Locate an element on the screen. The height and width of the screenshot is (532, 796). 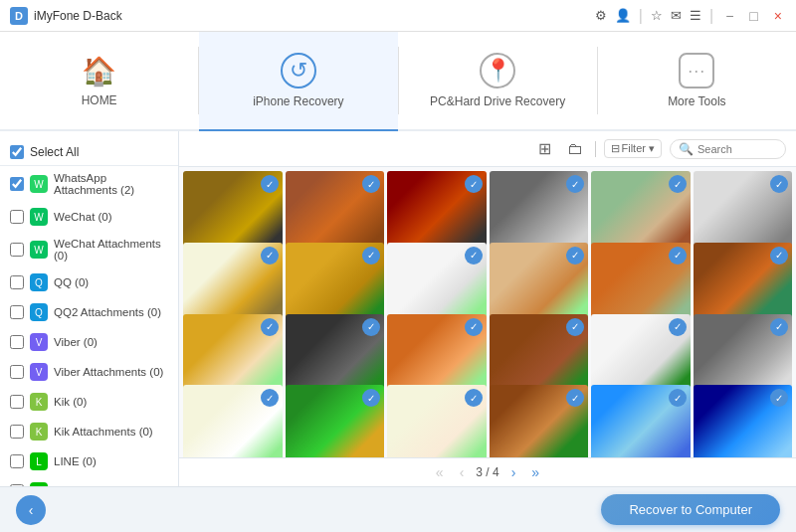
kik-checkbox is located at coordinates (17, 402).